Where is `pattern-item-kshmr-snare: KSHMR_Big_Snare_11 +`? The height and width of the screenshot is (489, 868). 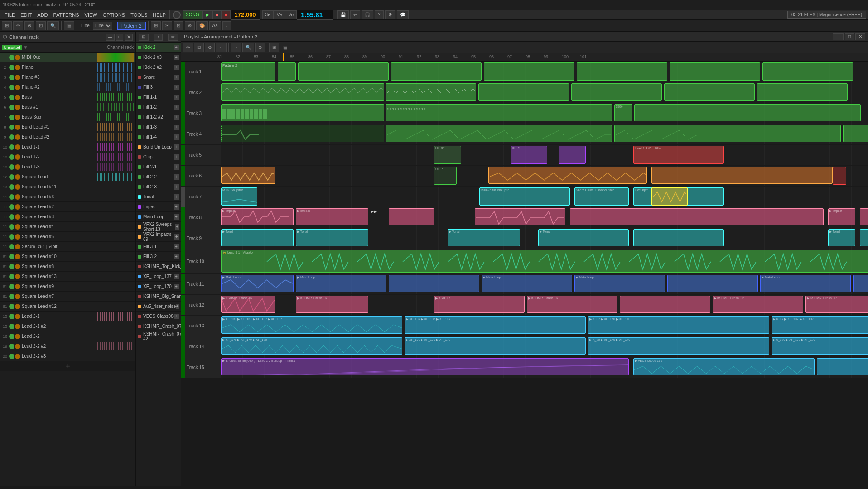 pattern-item-kshmr-snare: KSHMR_Big_Snare_11 + is located at coordinates (159, 297).